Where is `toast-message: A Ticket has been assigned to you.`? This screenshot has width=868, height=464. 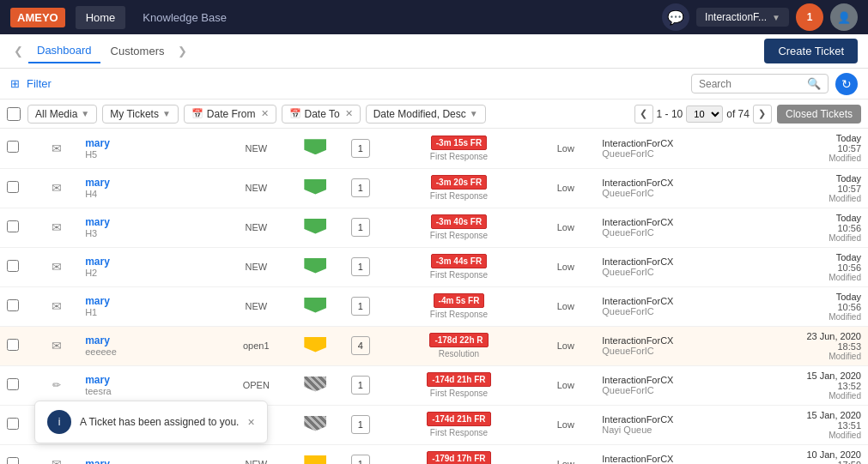
toast-message: A Ticket has been assigned to you. is located at coordinates (160, 422).